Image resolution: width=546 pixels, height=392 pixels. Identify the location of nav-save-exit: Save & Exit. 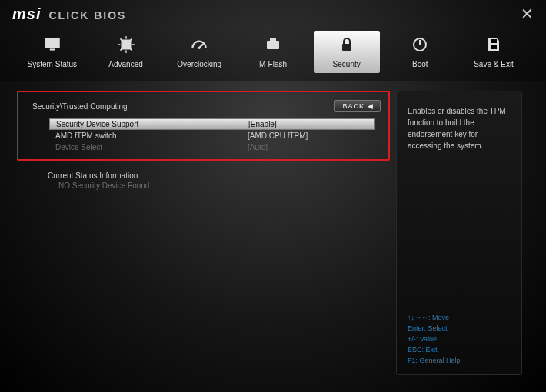
(494, 52).